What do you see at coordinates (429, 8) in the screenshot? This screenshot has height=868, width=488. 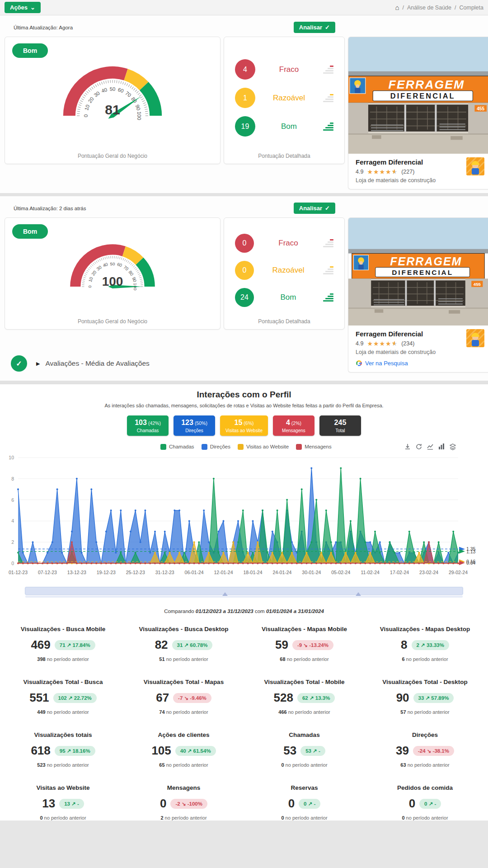 I see `breadcrumb-item: Análise de Saúde` at bounding box center [429, 8].